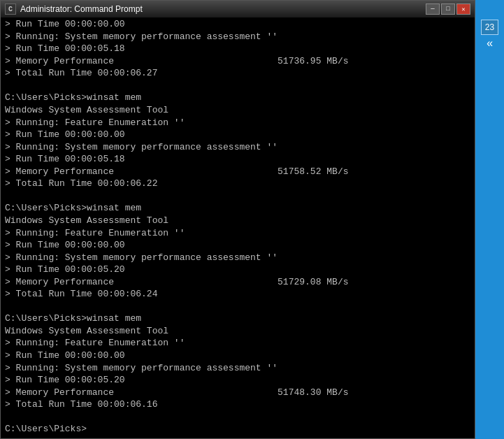 The height and width of the screenshot is (439, 504). What do you see at coordinates (490, 44) in the screenshot?
I see `right-arrow: «` at bounding box center [490, 44].